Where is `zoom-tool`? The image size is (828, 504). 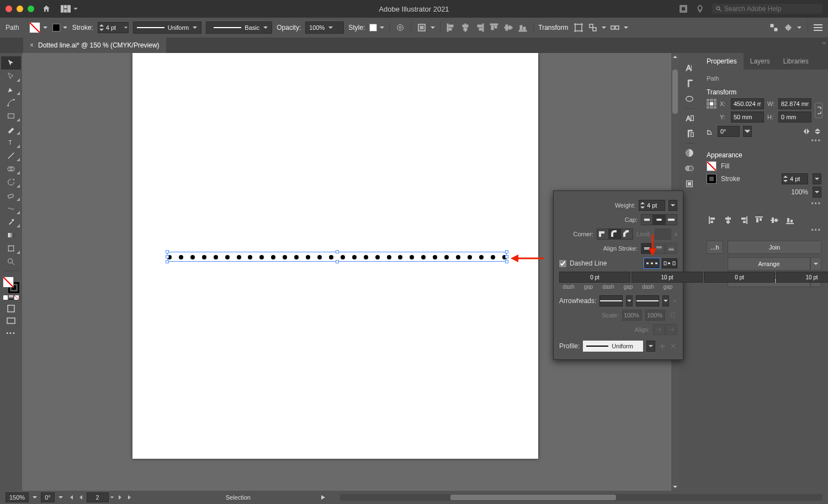 zoom-tool is located at coordinates (11, 262).